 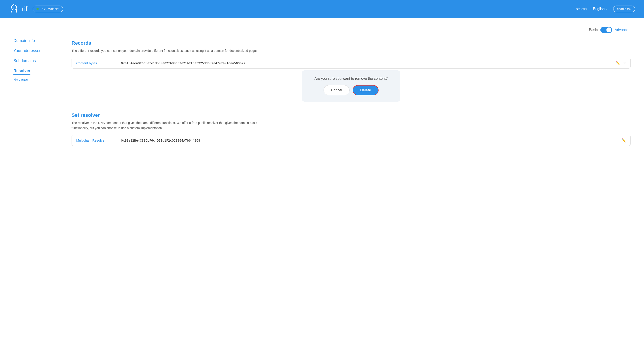 What do you see at coordinates (606, 30) in the screenshot?
I see `advanced-toggle` at bounding box center [606, 30].